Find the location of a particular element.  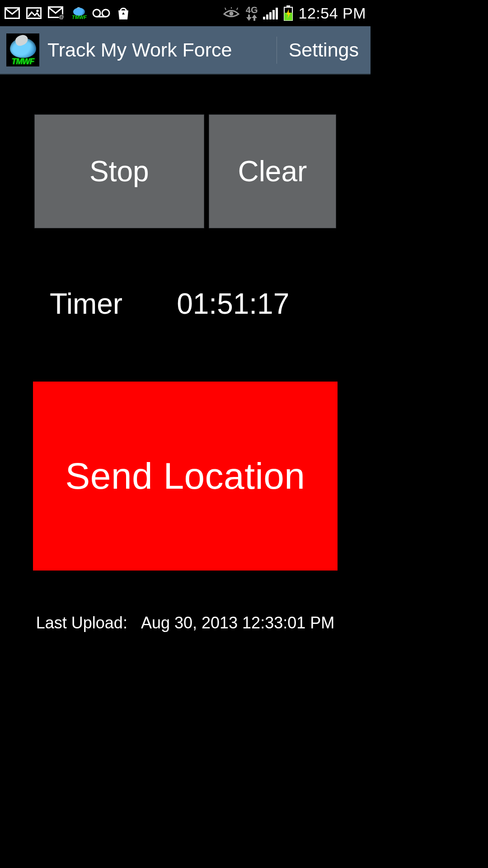

clear-button: Clear is located at coordinates (272, 171).